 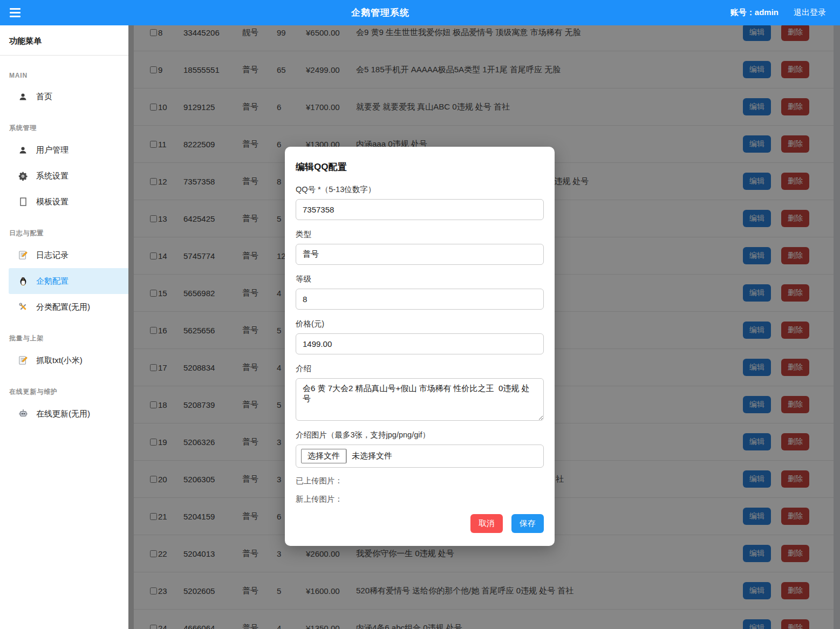 What do you see at coordinates (372, 456) in the screenshot?
I see `no-file-text: 未选择文件` at bounding box center [372, 456].